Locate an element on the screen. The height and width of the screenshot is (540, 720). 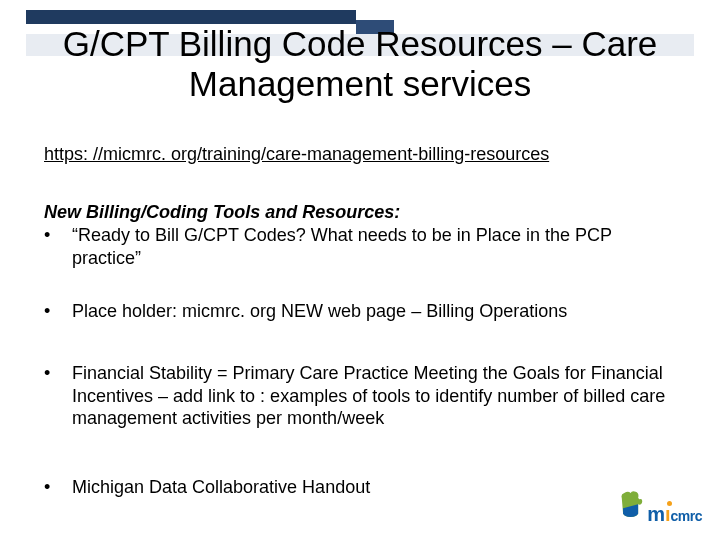
list-item: Financial Stability = Primary Care Pract… is located at coordinates (359, 396).